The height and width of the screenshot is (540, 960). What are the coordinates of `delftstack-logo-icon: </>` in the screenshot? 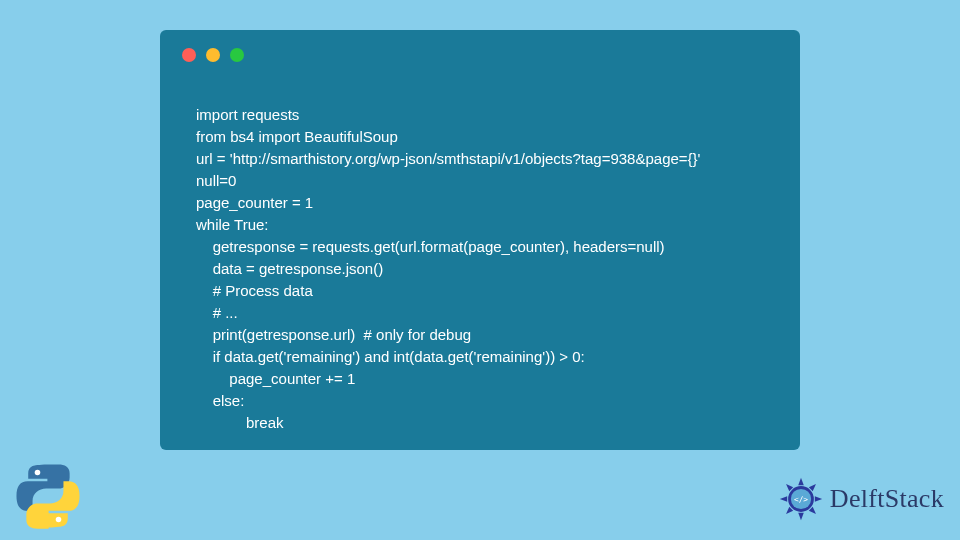 It's located at (801, 499).